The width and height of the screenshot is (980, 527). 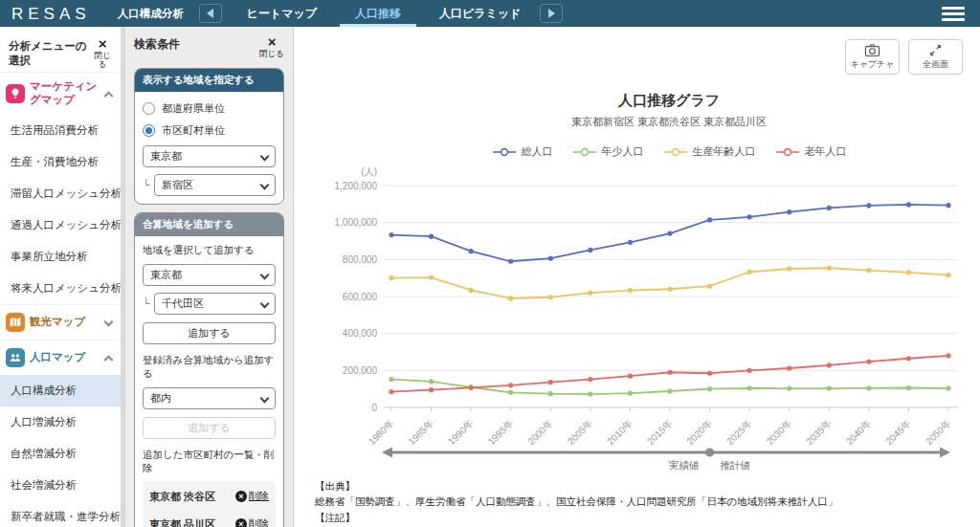 I want to click on source-line: 【注記】, so click(x=646, y=517).